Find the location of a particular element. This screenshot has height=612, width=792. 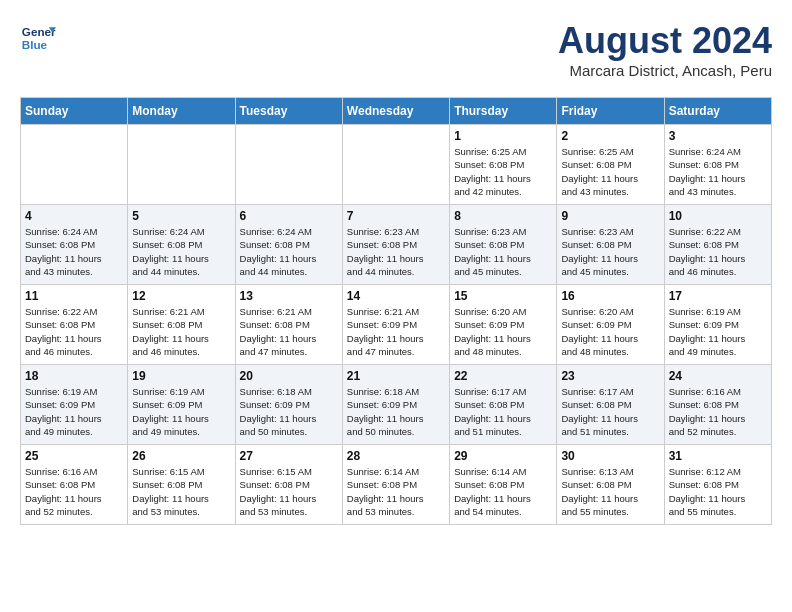

day-number: 3 is located at coordinates (718, 136).